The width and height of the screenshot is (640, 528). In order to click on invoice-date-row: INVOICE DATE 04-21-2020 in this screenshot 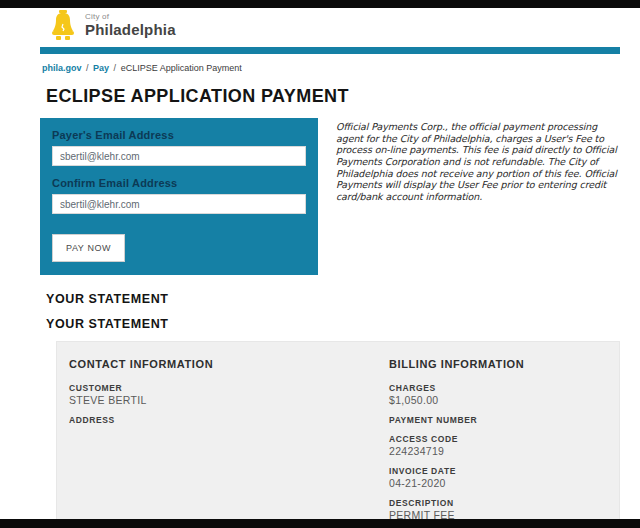, I will do `click(499, 478)`.